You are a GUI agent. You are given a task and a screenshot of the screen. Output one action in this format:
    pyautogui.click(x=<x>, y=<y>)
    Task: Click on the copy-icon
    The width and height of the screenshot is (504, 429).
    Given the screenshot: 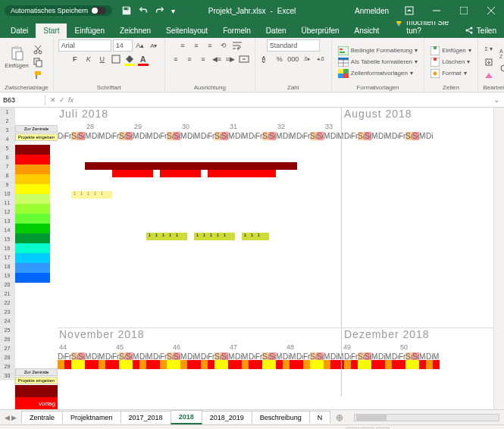 What is the action you would take?
    pyautogui.click(x=38, y=62)
    